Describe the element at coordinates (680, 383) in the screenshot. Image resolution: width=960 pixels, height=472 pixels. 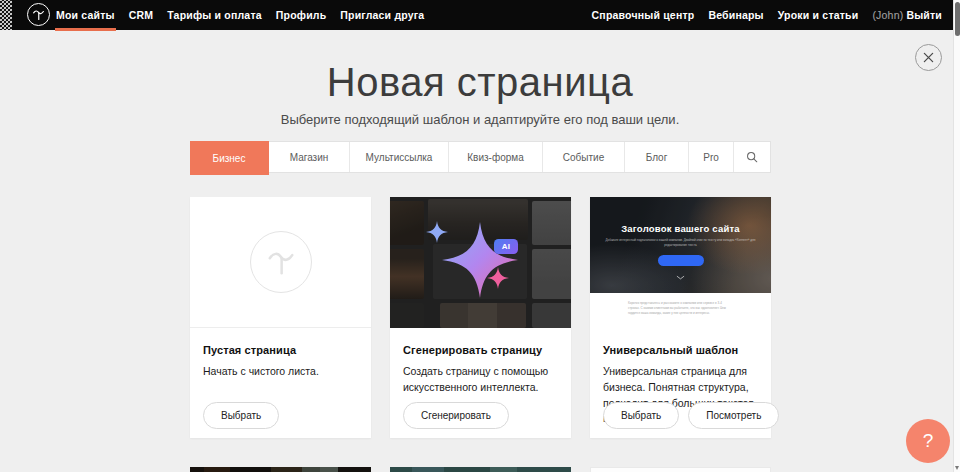
I see `card-info: Универсальный шаблон Универсальная стран…` at that location.